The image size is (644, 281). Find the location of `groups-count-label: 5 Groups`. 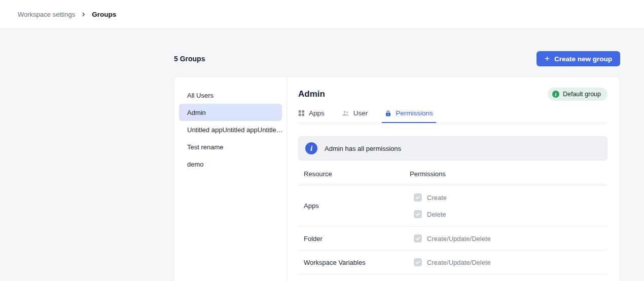

groups-count-label: 5 Groups is located at coordinates (190, 59).